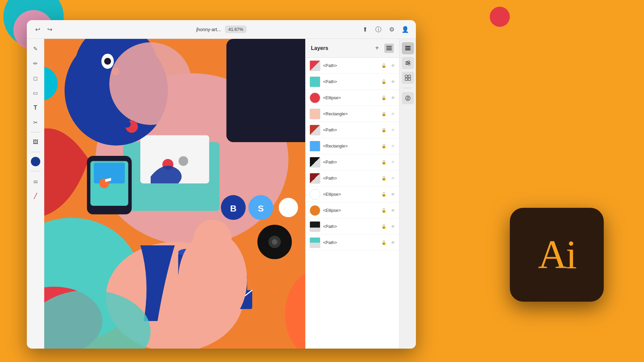 The height and width of the screenshot is (362, 644). I want to click on help-icon: ⓘ, so click(378, 29).